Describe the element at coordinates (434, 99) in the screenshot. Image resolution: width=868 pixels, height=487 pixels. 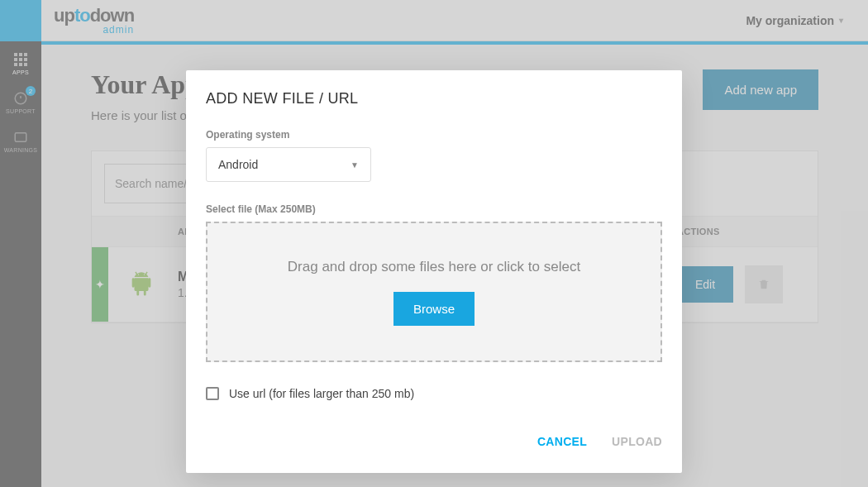
I see `modal-title: ADD NEW FILE / URL` at that location.